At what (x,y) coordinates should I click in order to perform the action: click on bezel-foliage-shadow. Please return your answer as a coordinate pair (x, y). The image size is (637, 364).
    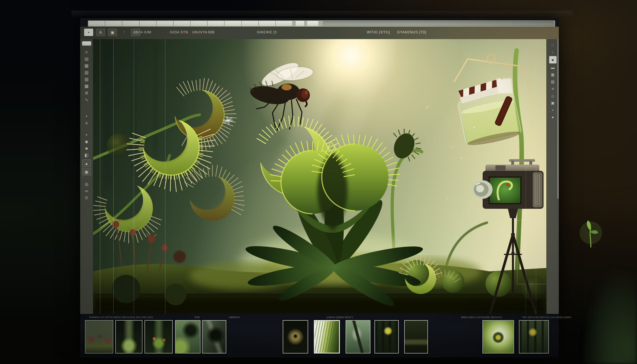
    Looking at the image, I should click on (609, 313).